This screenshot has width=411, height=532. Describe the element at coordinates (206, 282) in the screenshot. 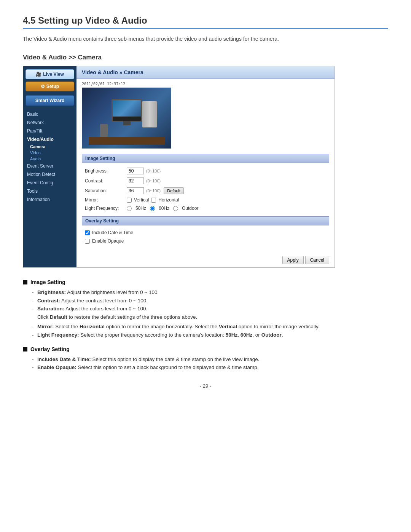

I see `image-setting-bullet-title: Image Setting` at that location.